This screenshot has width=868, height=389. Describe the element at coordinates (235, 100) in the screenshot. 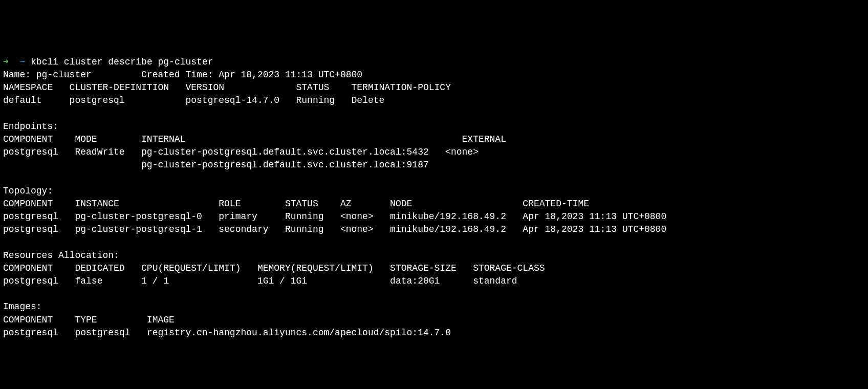

I see `summary-row: default postgresql postgresql-14.7.0 Run…` at that location.